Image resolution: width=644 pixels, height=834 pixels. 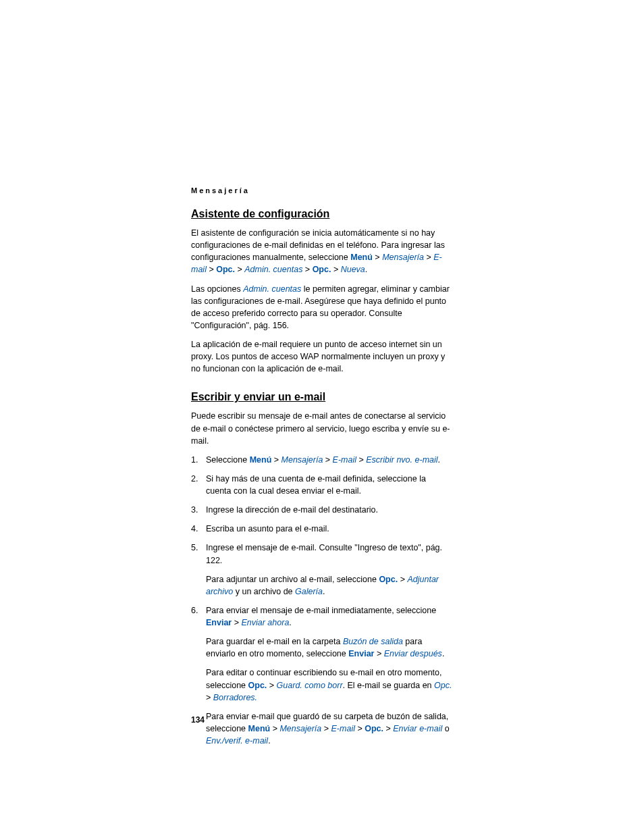 What do you see at coordinates (265, 623) in the screenshot?
I see `menu-link: Enviar ahora` at bounding box center [265, 623].